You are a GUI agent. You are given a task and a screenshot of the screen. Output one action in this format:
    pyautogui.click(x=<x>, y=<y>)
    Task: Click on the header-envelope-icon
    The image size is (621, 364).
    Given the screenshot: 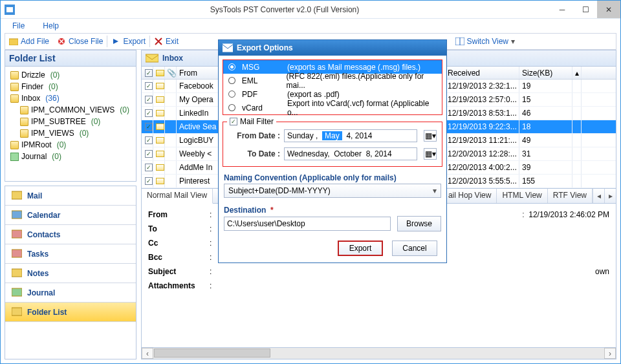 What is the action you would take?
    pyautogui.click(x=159, y=72)
    